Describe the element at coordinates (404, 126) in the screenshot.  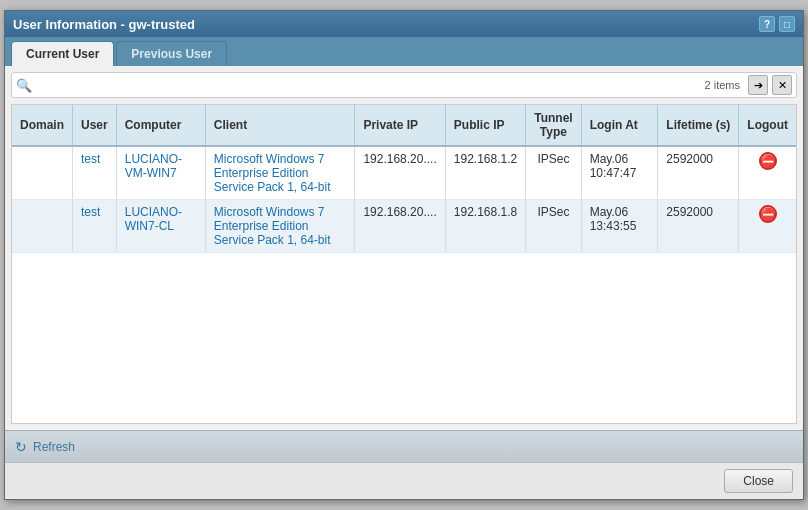
I see `table-header-row: Domain User Computer Client Private IP P…` at that location.